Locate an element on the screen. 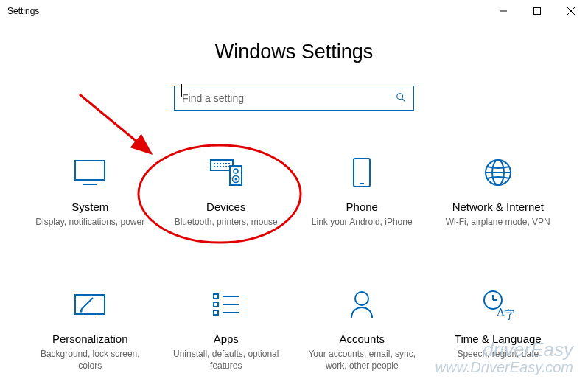 This screenshot has height=390, width=588. tile-title: Devices is located at coordinates (225, 206).